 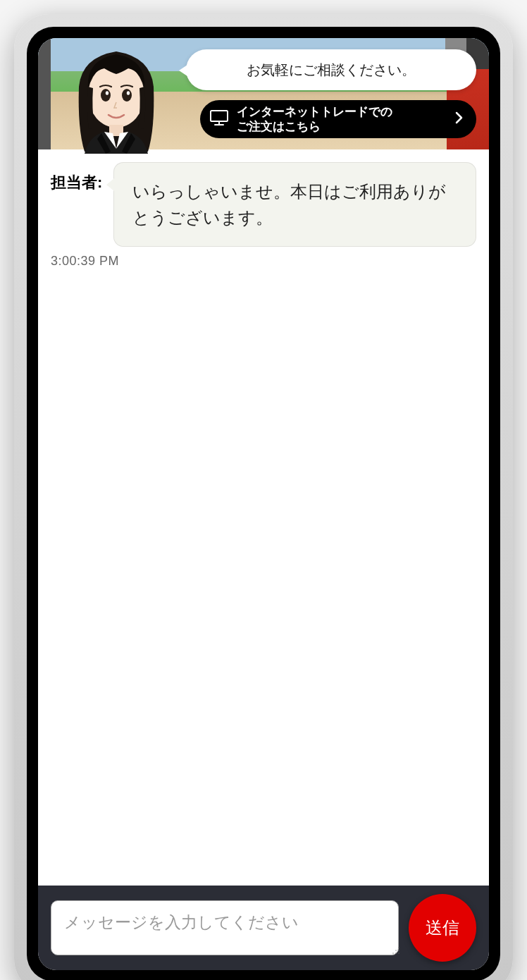 I want to click on banner-bg-left-pillar, so click(x=44, y=94).